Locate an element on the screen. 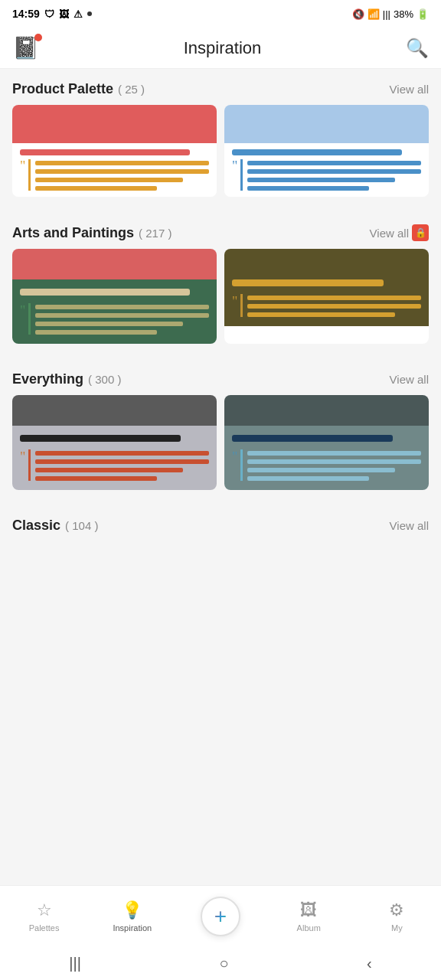 The height and width of the screenshot is (980, 441). notification-dot is located at coordinates (38, 38).